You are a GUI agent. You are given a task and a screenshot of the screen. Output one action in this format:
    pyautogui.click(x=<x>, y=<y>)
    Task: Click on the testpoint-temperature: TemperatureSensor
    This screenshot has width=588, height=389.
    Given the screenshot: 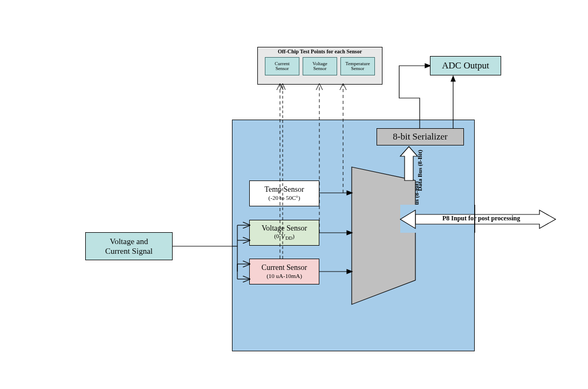 What is the action you would take?
    pyautogui.click(x=358, y=66)
    